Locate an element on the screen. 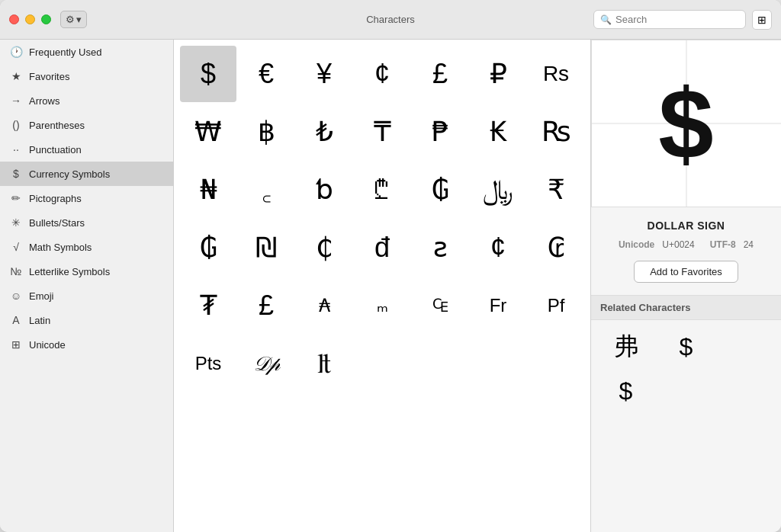 The width and height of the screenshot is (781, 532). sidebar-item-arrows: → Arrows is located at coordinates (87, 101).